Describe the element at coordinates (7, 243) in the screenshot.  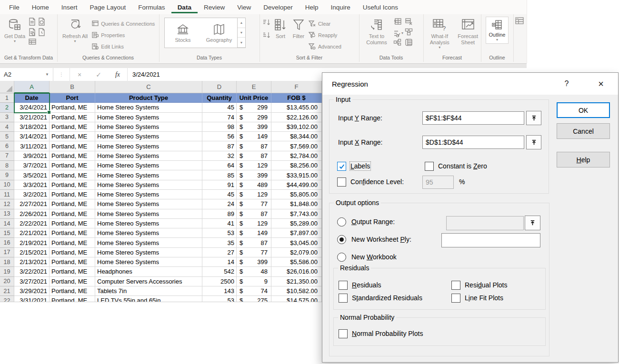
I see `row-number: 16` at that location.